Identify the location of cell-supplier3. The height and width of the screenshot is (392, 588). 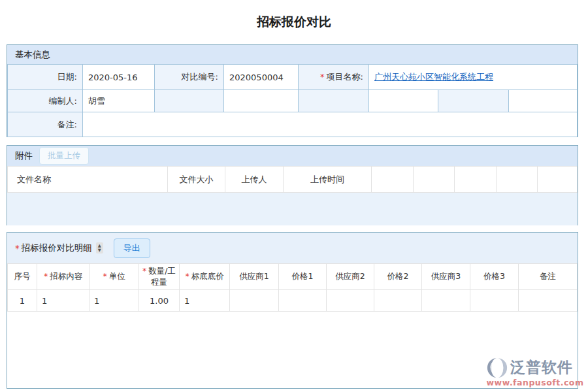
(446, 301).